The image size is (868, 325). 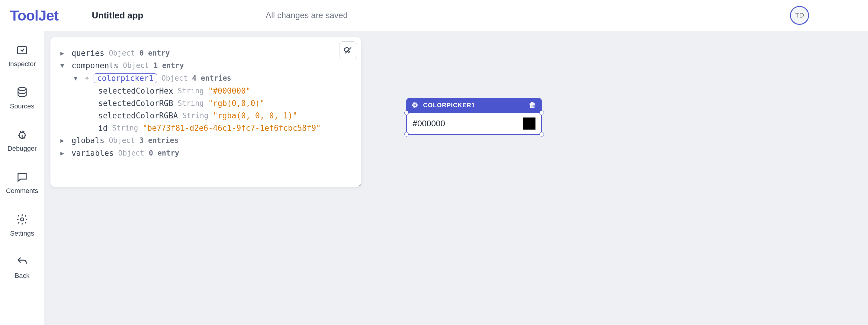 What do you see at coordinates (138, 116) in the screenshot?
I see `tree-key: selectedColorRGBA` at bounding box center [138, 116].